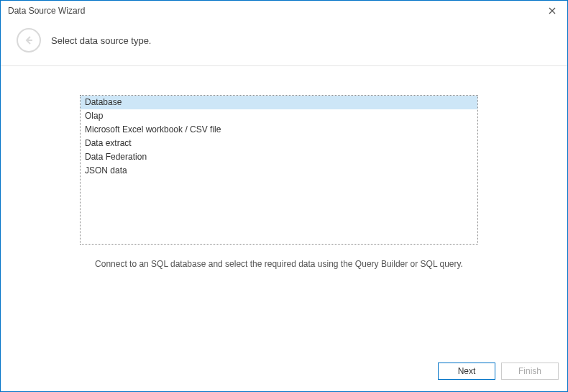 The height and width of the screenshot is (392, 568). What do you see at coordinates (46, 11) in the screenshot?
I see `window-title: Data Source Wizard` at bounding box center [46, 11].